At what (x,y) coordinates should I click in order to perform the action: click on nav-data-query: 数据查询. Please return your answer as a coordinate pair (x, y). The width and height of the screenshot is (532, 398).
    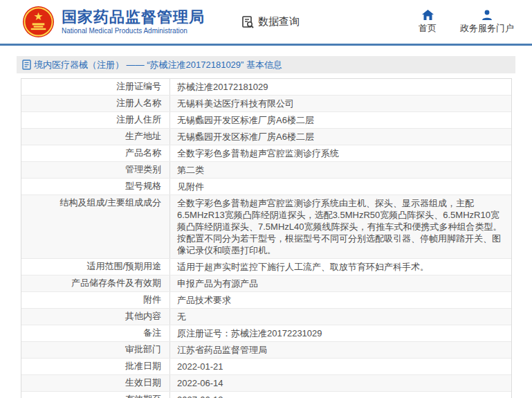
    Looking at the image, I should click on (270, 22).